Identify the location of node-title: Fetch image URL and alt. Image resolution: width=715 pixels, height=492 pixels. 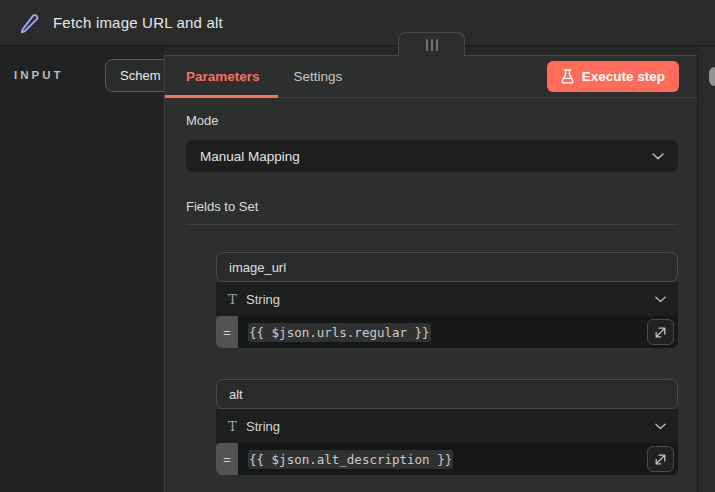
(138, 22).